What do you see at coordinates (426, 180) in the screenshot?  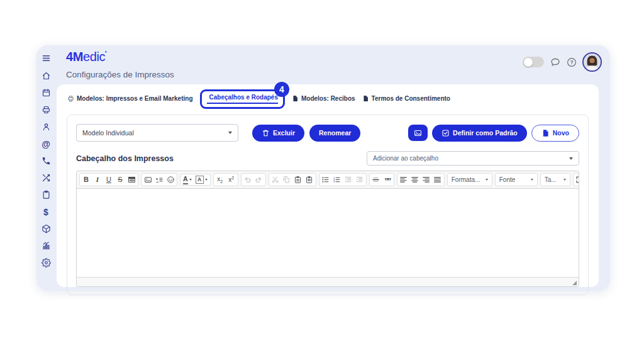 I see `align-right-icon` at bounding box center [426, 180].